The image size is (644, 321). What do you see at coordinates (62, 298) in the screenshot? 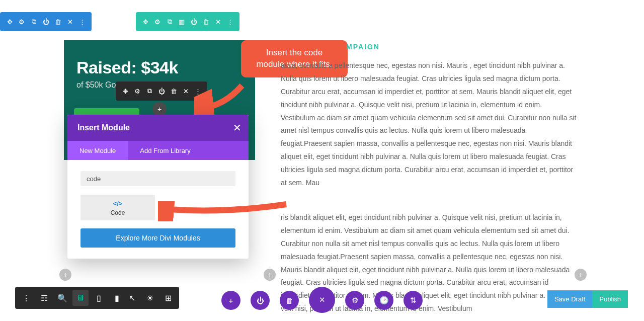
I see `zoom-icon: 🔍` at bounding box center [62, 298].